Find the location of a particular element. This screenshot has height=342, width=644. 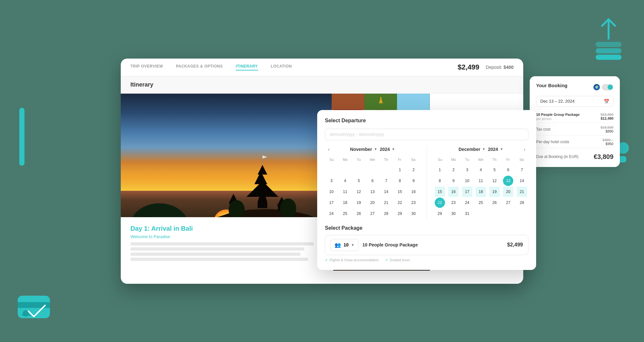

tab-location: LOCATION is located at coordinates (281, 67).